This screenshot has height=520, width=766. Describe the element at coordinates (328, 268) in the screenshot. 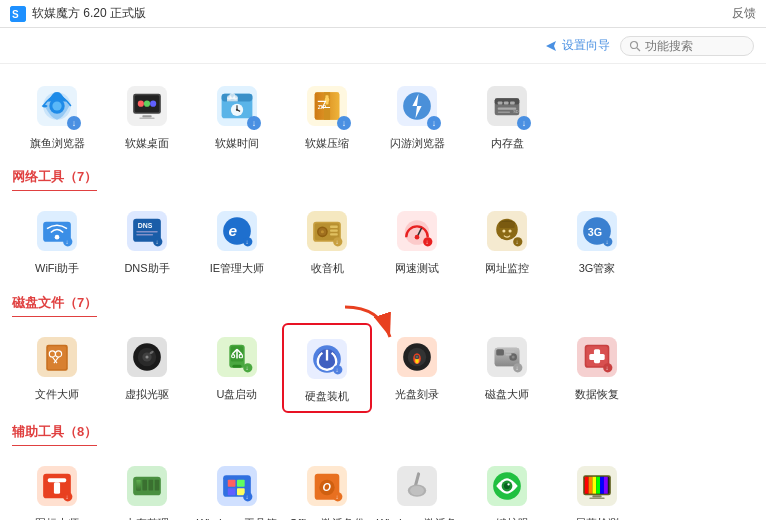

I see `app-name-radio: 收音机` at that location.